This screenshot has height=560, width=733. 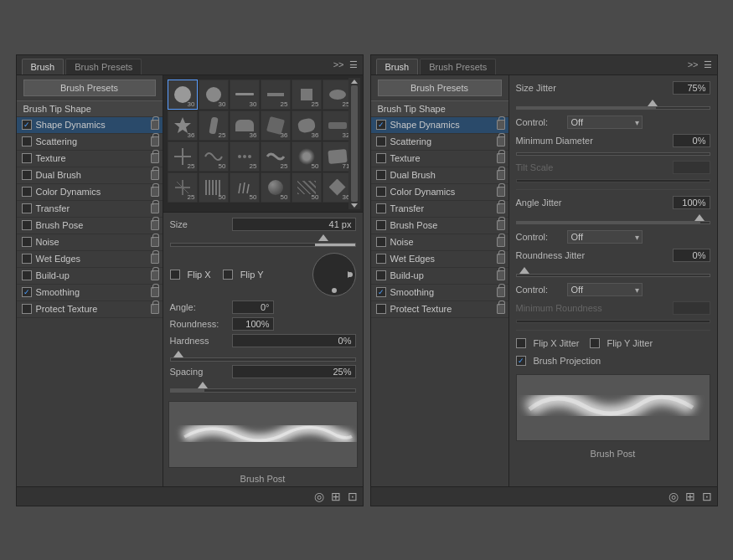 What do you see at coordinates (354, 206) in the screenshot?
I see `grid-scroll-down` at bounding box center [354, 206].